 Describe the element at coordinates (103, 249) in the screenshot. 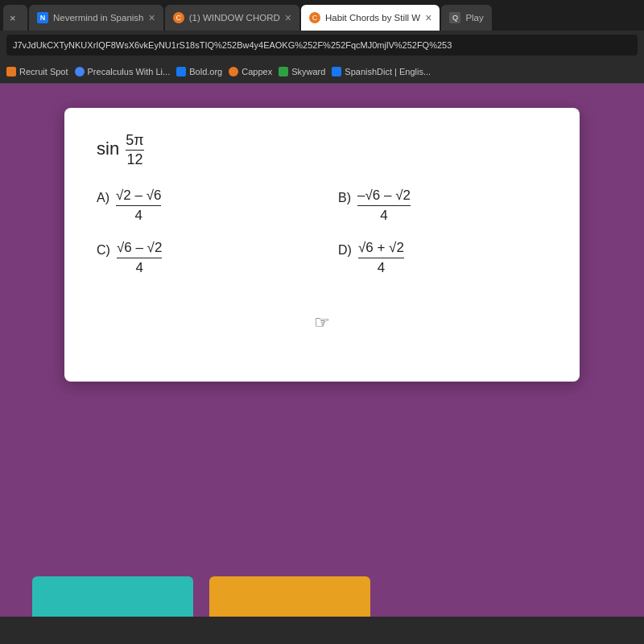

I see `answer-c-label: C)` at that location.